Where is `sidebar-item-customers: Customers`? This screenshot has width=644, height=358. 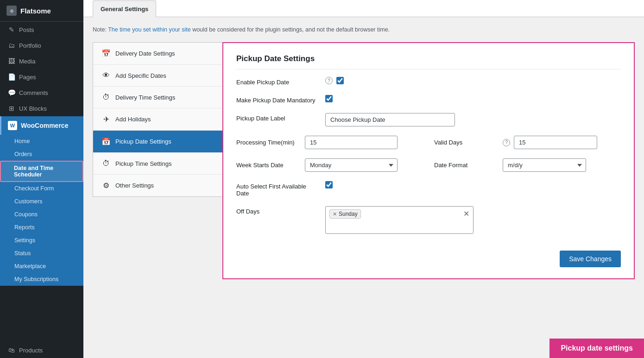
sidebar-item-customers: Customers is located at coordinates (42, 201).